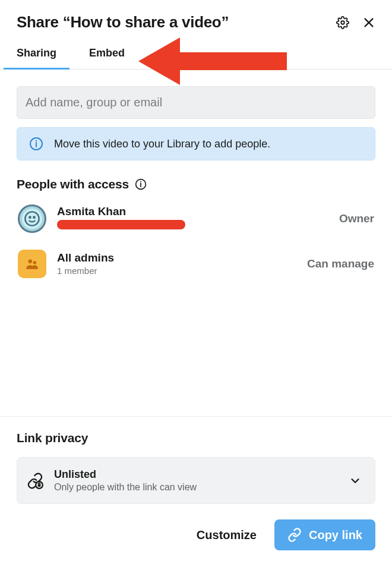 The height and width of the screenshot is (567, 392). What do you see at coordinates (341, 264) in the screenshot?
I see `role-label: Can manage` at bounding box center [341, 264].